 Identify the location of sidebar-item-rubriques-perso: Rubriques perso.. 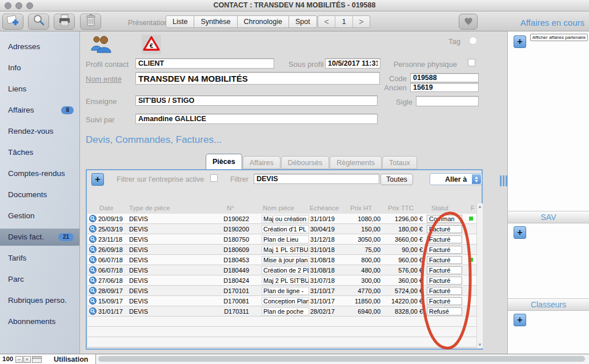
(40, 301).